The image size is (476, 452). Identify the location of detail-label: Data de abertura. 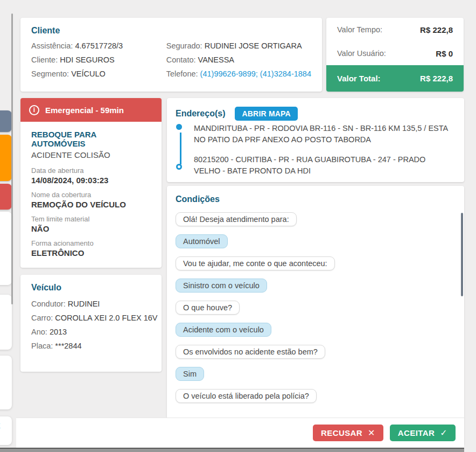
(91, 170).